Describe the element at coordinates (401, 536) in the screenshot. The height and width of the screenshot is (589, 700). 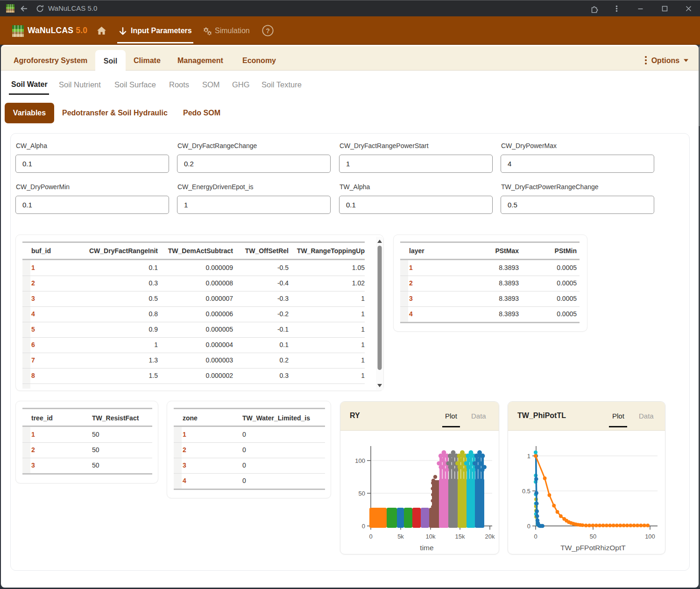
I see `svg-text: 5k` at that location.